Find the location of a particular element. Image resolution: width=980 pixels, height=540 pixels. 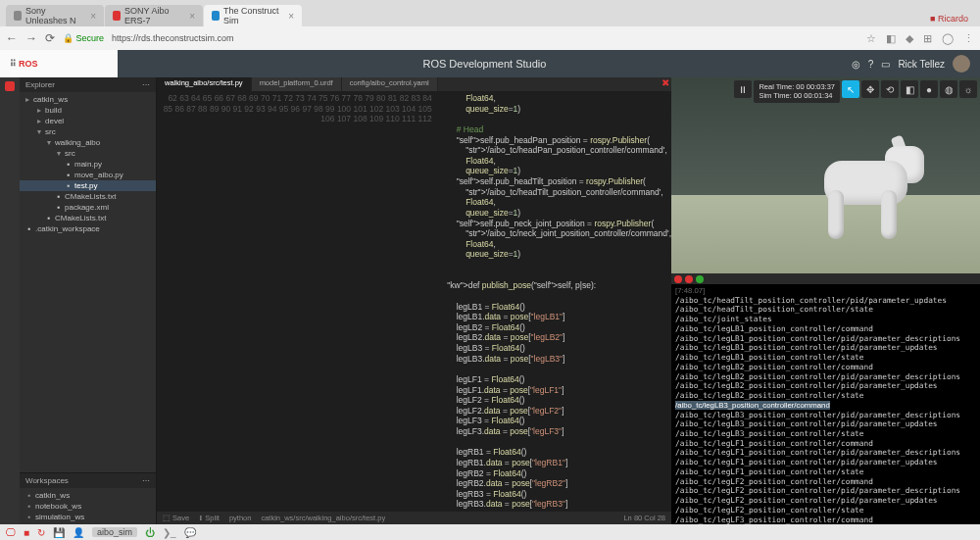

cube-button: ◧ is located at coordinates (909, 89).